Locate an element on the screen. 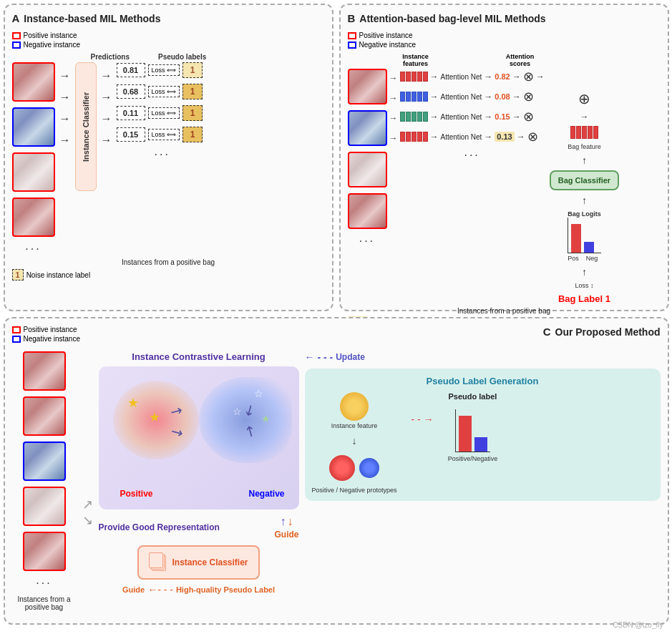  p-bar-pos is located at coordinates (465, 434).